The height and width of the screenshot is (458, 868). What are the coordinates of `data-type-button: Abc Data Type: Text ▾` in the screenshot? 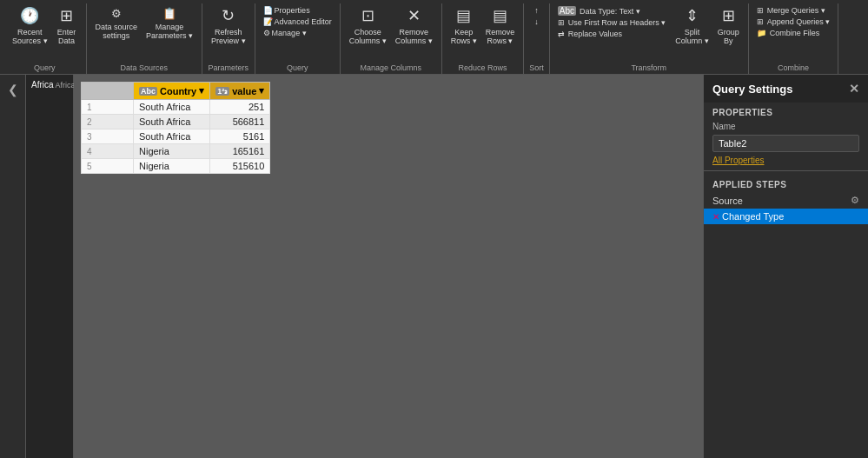 It's located at (612, 10).